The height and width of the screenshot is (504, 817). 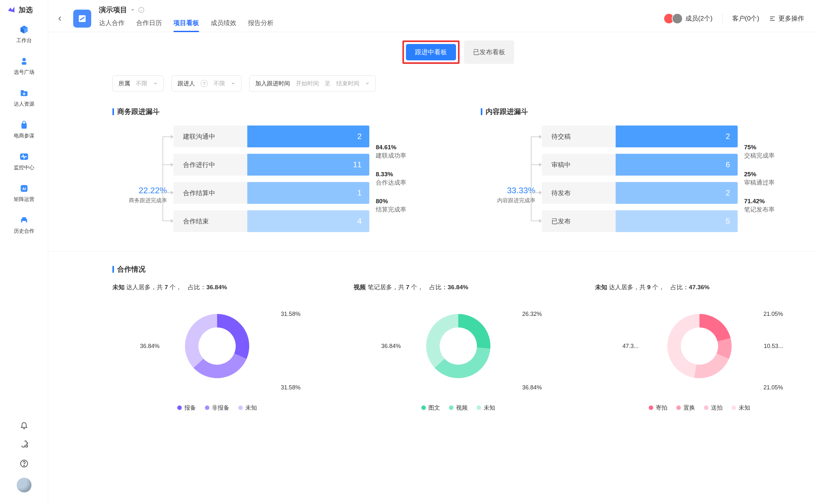 What do you see at coordinates (458, 408) in the screenshot?
I see `legend: 图文视频未知` at bounding box center [458, 408].